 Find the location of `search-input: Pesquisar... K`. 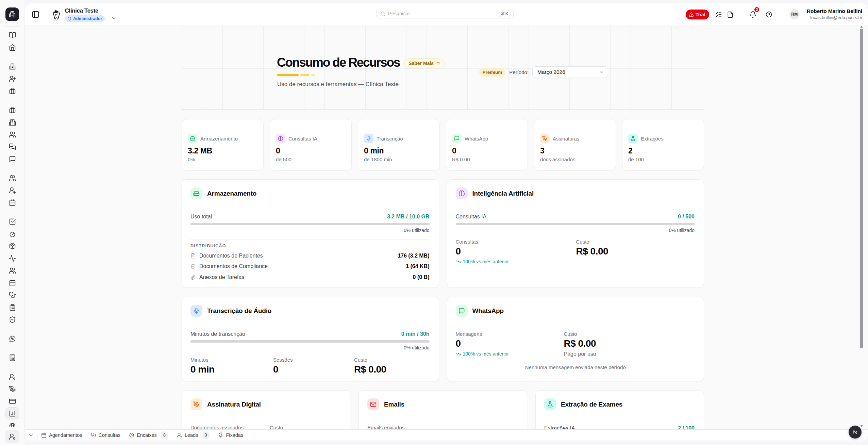

search-input: Pesquisar... K is located at coordinates (445, 14).